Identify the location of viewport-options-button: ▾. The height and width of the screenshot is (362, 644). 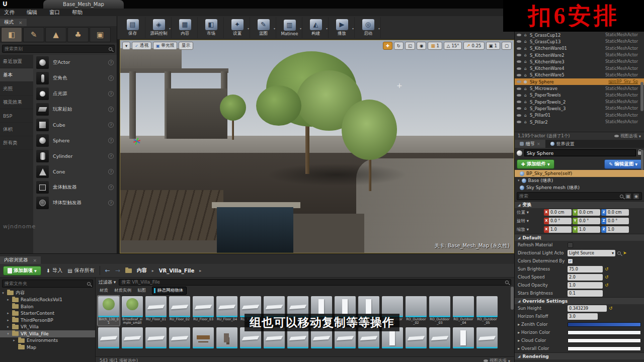
(126, 46).